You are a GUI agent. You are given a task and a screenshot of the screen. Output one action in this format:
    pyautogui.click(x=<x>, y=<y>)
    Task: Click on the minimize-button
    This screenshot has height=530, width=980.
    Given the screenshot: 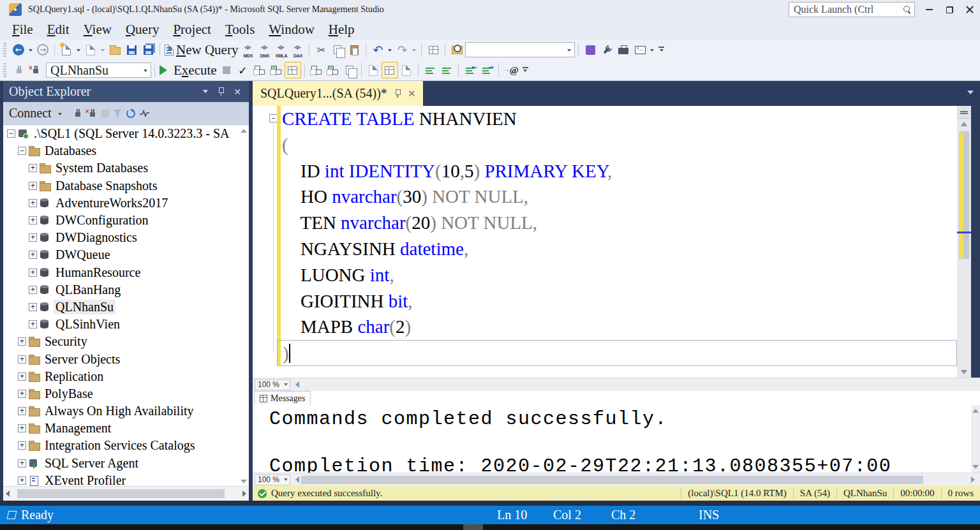 What is the action you would take?
    pyautogui.click(x=929, y=10)
    